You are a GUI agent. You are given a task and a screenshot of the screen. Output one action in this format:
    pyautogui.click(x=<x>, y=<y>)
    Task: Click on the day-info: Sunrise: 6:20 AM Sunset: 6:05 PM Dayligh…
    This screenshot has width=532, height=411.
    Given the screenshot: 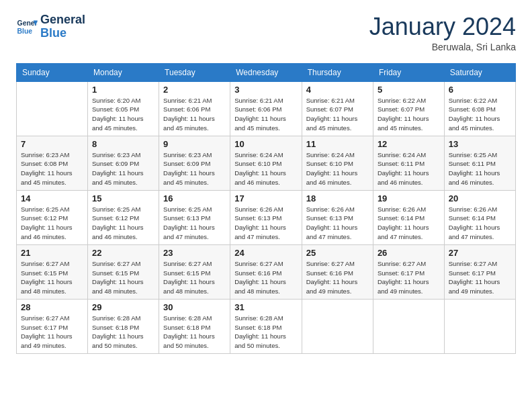 What is the action you would take?
    pyautogui.click(x=124, y=114)
    